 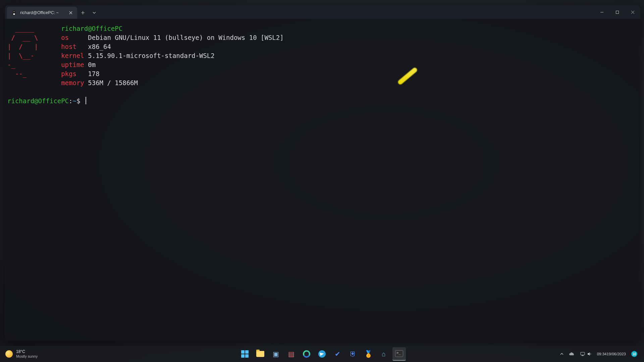 I want to click on tux-icon, so click(x=14, y=13).